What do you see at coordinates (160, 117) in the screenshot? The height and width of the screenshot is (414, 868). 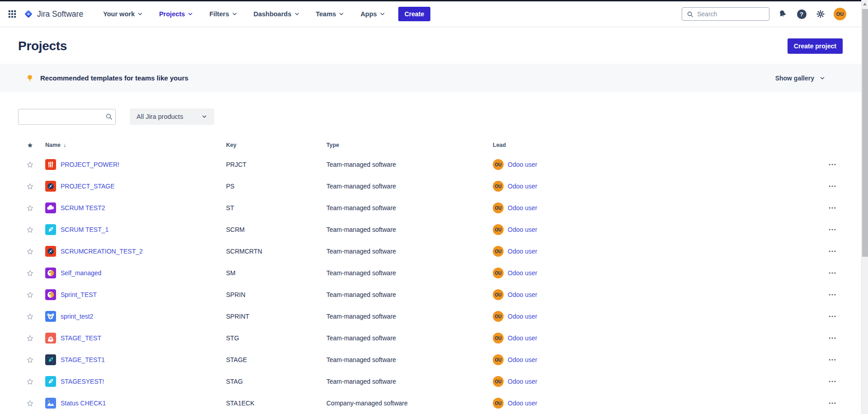 I see `products-filter-label: All Jira products` at bounding box center [160, 117].